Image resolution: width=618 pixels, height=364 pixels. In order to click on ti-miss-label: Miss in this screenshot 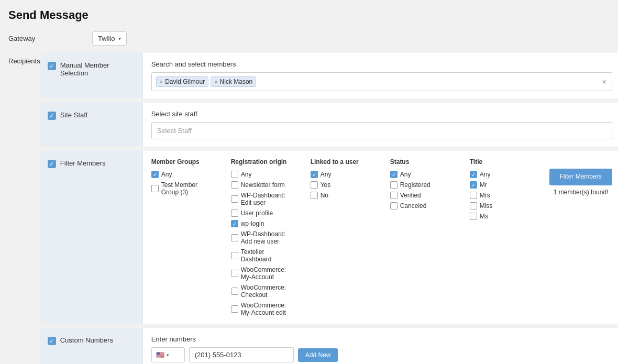, I will do `click(486, 206)`.